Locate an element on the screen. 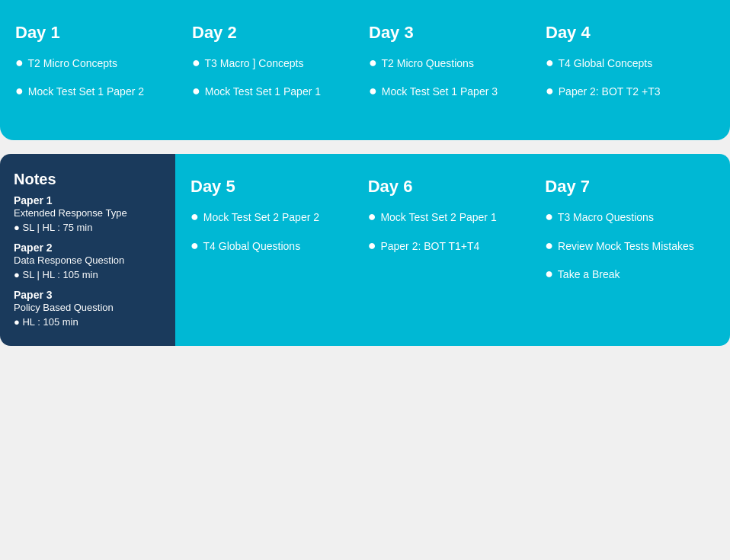 The width and height of the screenshot is (730, 560). bottom-day-7-item-3: ● Take a Break is located at coordinates (629, 274).